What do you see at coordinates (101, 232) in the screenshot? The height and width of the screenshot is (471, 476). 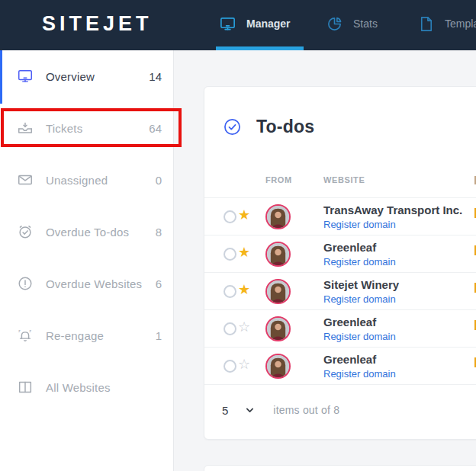 I see `sidebar-item-label: Overdue To-dos` at bounding box center [101, 232].